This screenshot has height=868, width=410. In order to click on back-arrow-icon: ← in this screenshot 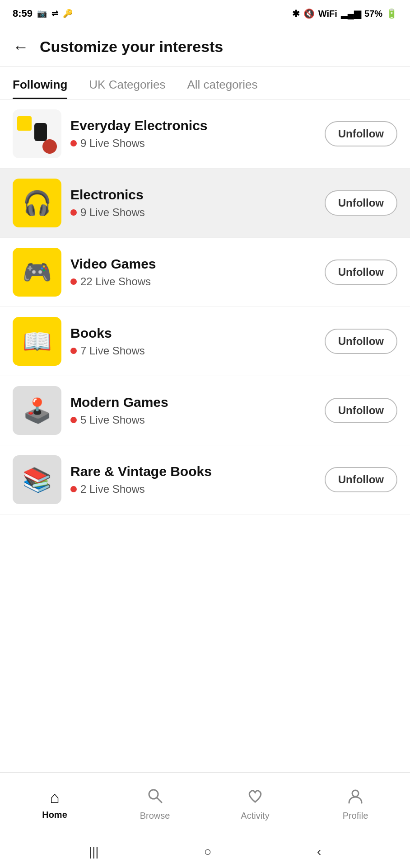, I will do `click(21, 47)`.